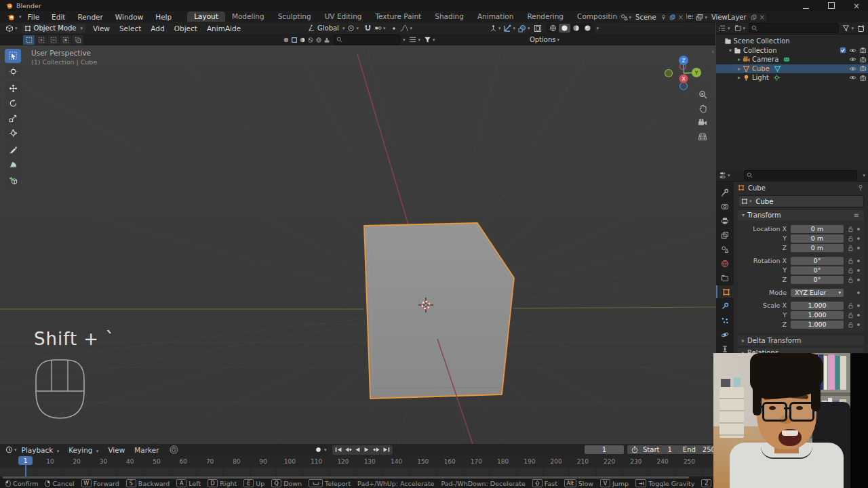  I want to click on display-mode-dropdown: ▾, so click(415, 39).